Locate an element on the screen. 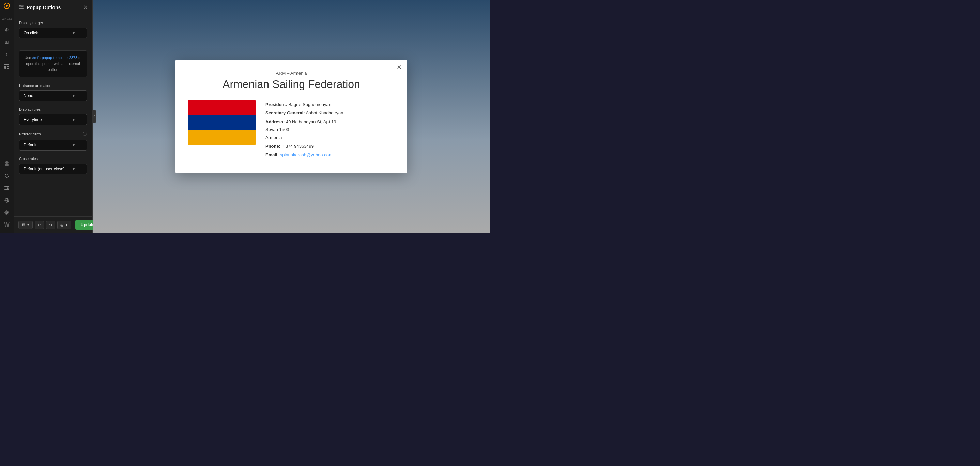 This screenshot has height=466, width=980. template-icon is located at coordinates (7, 66).